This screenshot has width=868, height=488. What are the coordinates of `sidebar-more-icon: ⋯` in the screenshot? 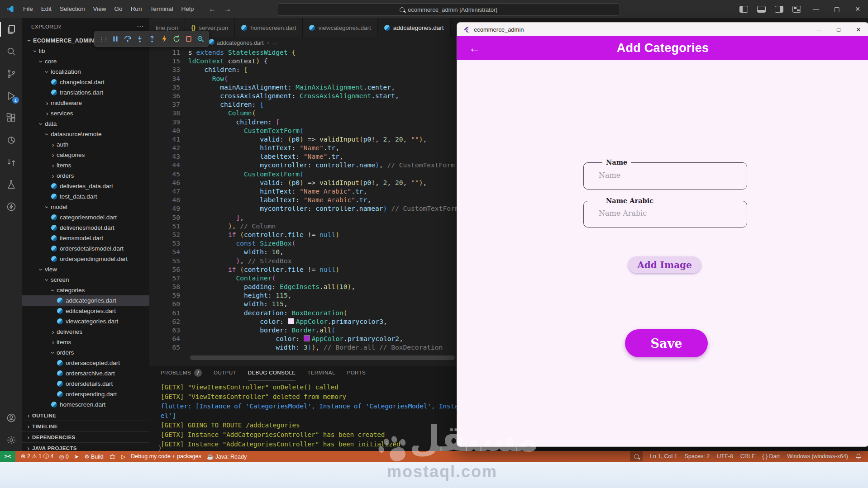 It's located at (140, 27).